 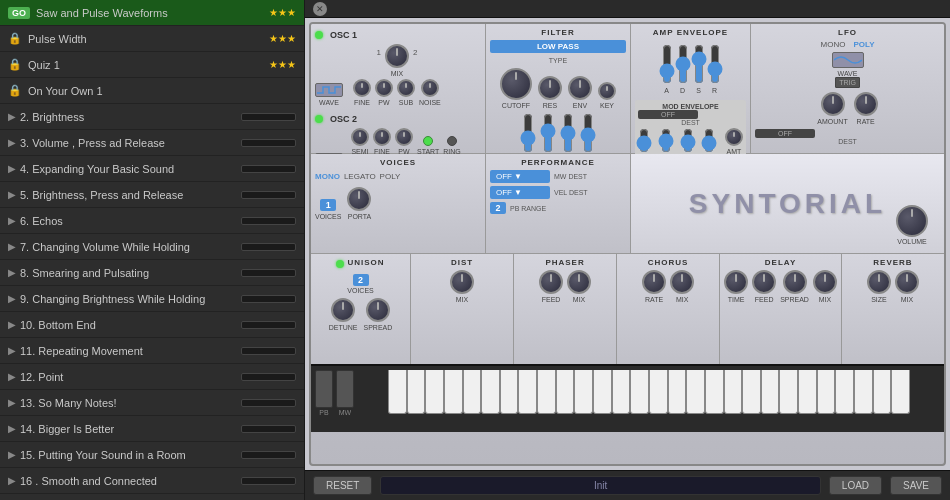 What do you see at coordinates (879, 282) in the screenshot?
I see `reverb-size-knob` at bounding box center [879, 282].